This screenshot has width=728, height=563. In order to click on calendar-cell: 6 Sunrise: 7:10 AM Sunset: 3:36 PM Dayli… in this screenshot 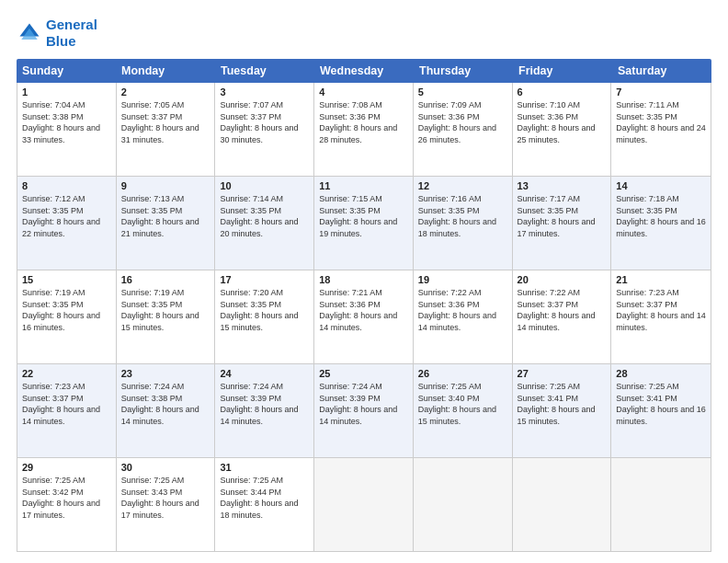, I will do `click(563, 129)`.